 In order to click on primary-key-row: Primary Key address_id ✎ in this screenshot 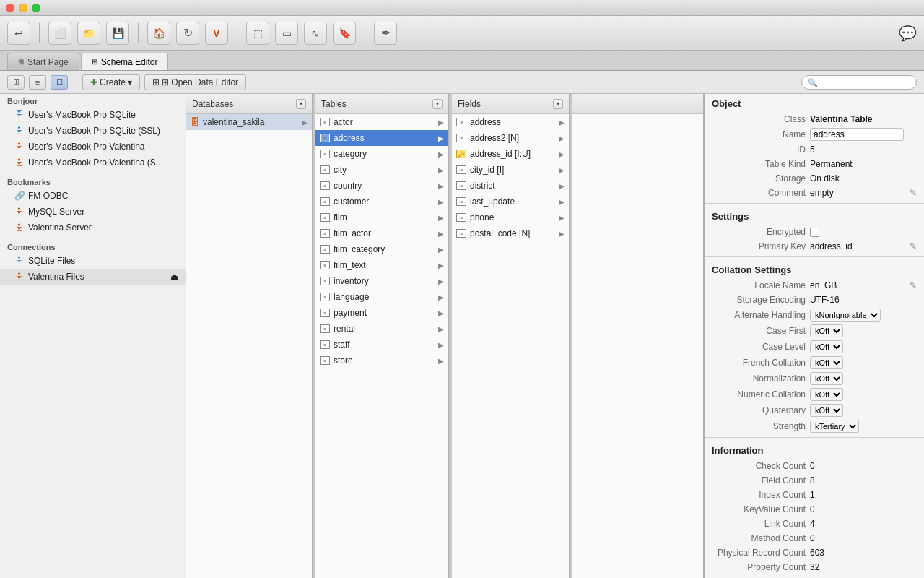, I will do `click(814, 246)`.